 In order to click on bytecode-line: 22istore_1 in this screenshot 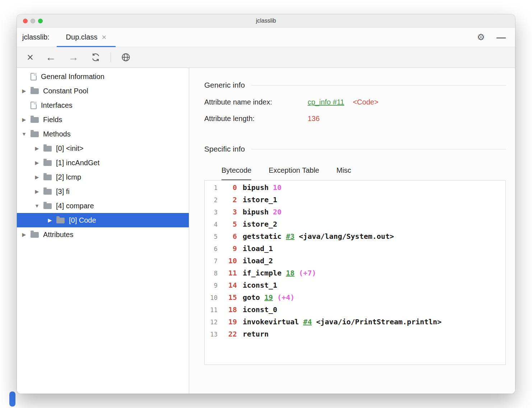, I will do `click(354, 201)`.